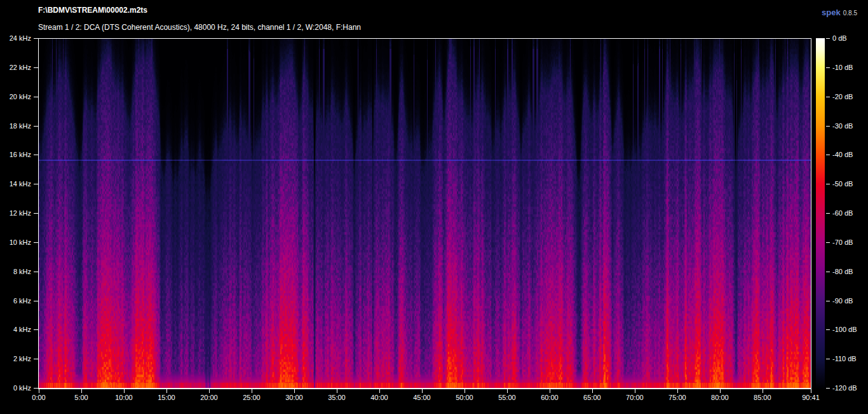 Image resolution: width=868 pixels, height=414 pixels. I want to click on time-tick-label: 35:00, so click(337, 397).